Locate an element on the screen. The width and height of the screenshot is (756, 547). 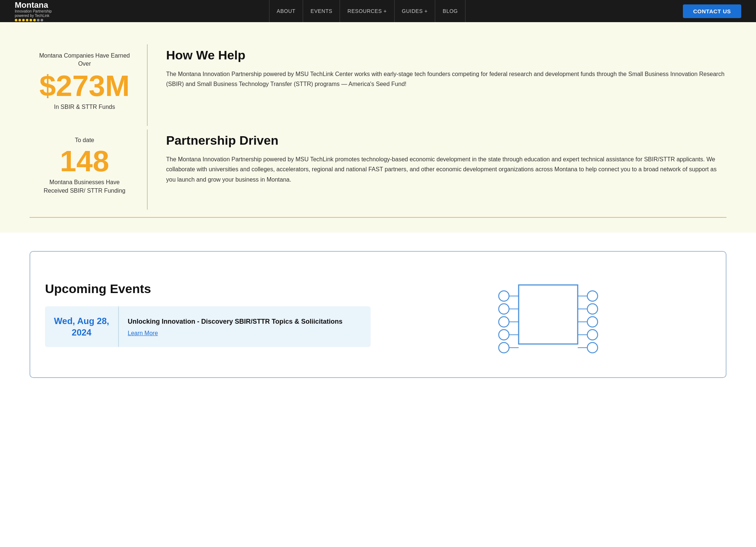
nav-item-about: ABOUT is located at coordinates (286, 11).